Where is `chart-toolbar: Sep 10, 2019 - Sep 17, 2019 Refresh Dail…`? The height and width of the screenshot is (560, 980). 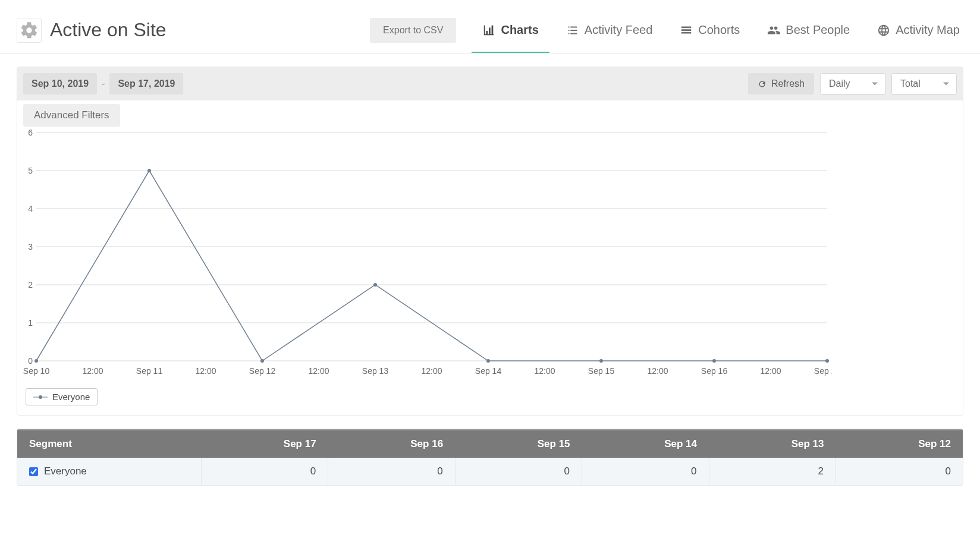
chart-toolbar: Sep 10, 2019 - Sep 17, 2019 Refresh Dail… is located at coordinates (490, 84).